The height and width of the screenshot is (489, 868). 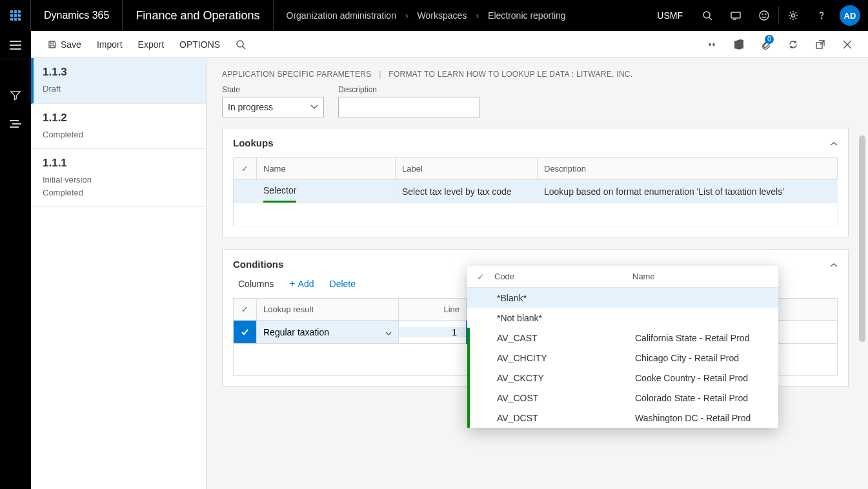 What do you see at coordinates (15, 15) in the screenshot?
I see `waffle-button` at bounding box center [15, 15].